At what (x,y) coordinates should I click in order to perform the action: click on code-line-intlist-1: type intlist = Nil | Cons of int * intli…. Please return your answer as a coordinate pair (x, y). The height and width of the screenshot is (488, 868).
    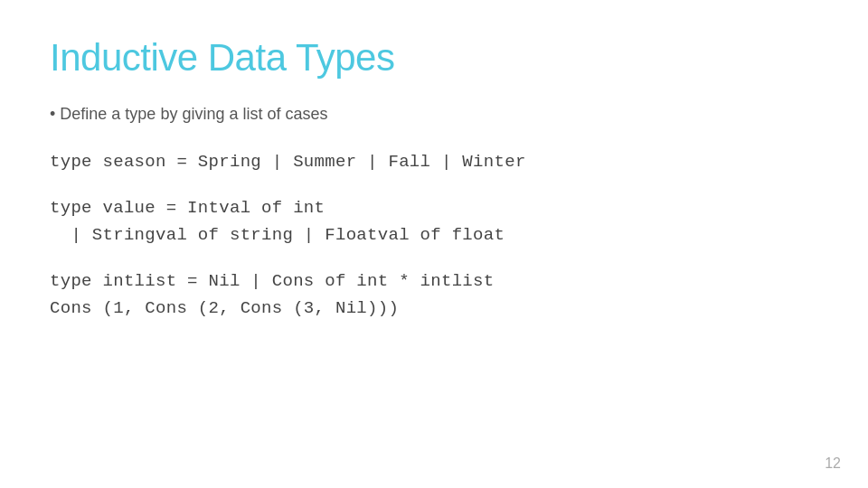
    Looking at the image, I should click on (434, 282).